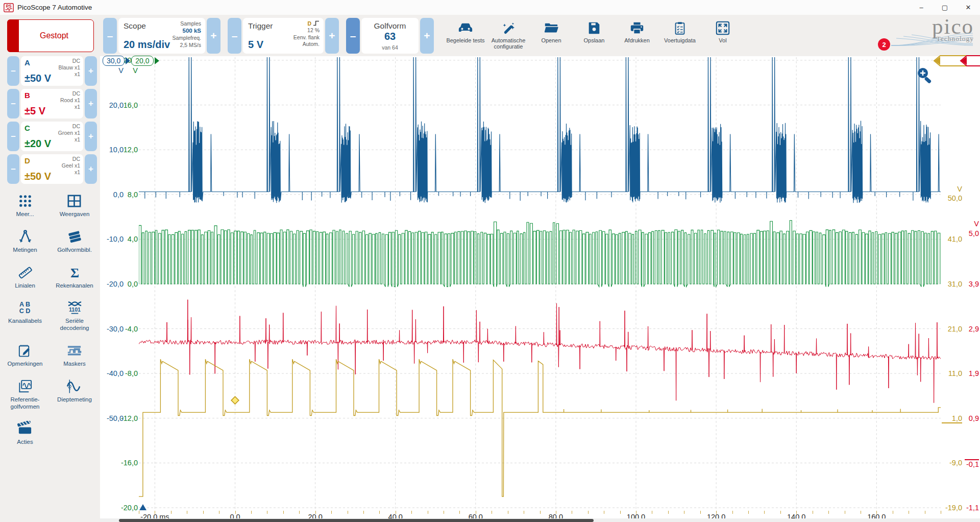 The width and height of the screenshot is (980, 522). I want to click on sidebar-tool-waveform-library: Golfvormbibl., so click(75, 241).